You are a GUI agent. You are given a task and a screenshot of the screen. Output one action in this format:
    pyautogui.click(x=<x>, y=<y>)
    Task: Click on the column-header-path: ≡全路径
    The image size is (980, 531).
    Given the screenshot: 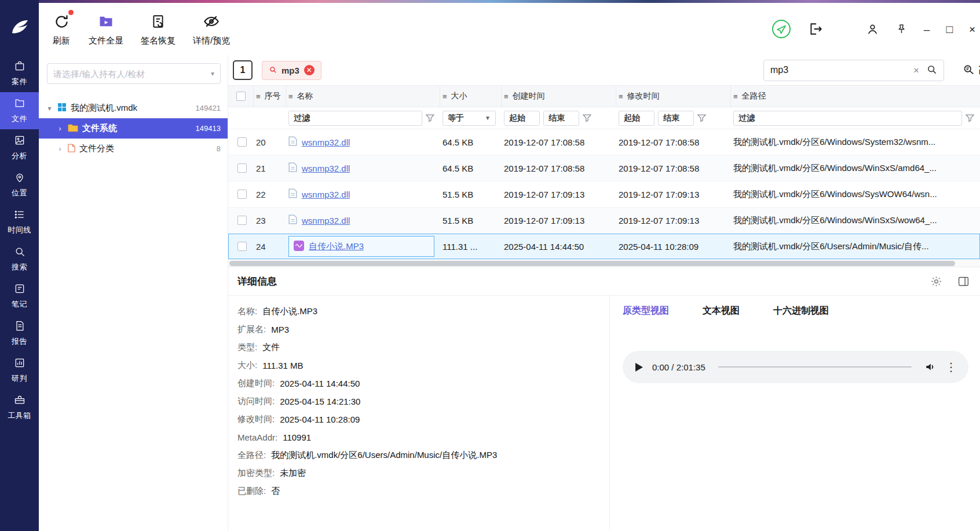 What is the action you would take?
    pyautogui.click(x=855, y=96)
    